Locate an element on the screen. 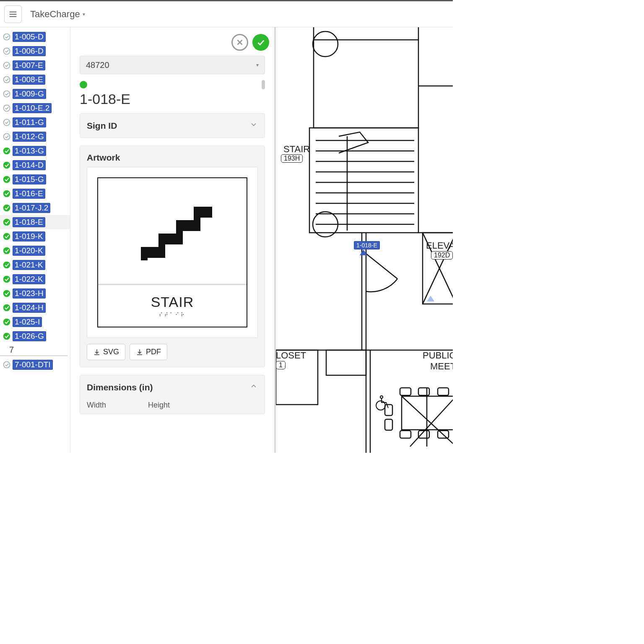 This screenshot has width=644, height=644. brand-label: TakeCharge is located at coordinates (55, 14).